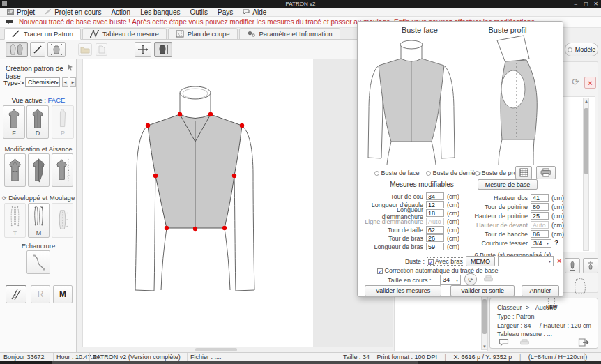 The width and height of the screenshot is (601, 364). Describe the element at coordinates (540, 206) in the screenshot. I see `tour-de-poitrine-input` at that location.